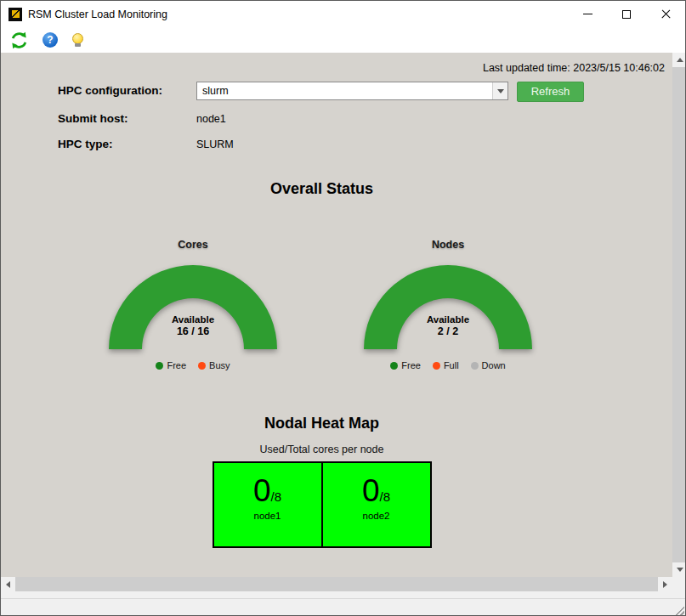  I want to click on nodes-gauge: Nodes Available 2 / 2 Free Full, so click(448, 308).